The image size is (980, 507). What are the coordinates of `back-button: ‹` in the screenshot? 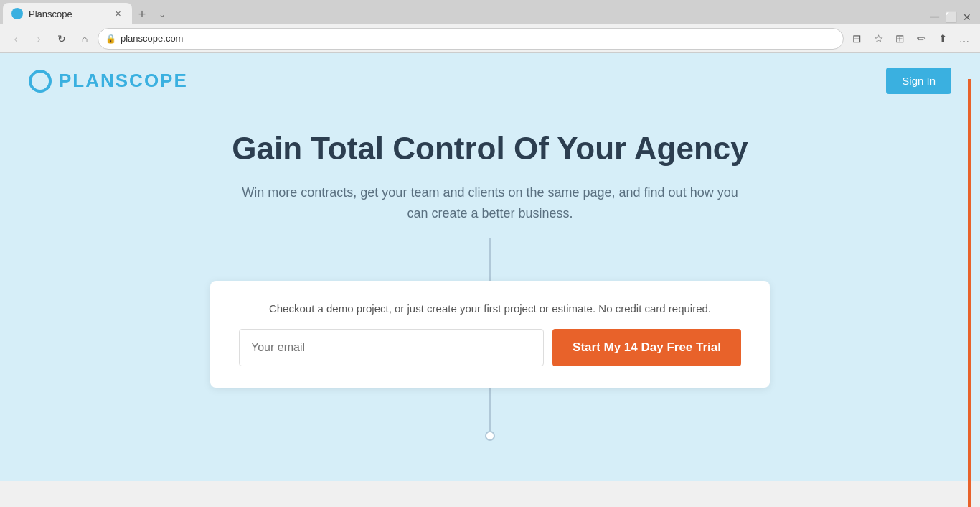 It's located at (16, 39).